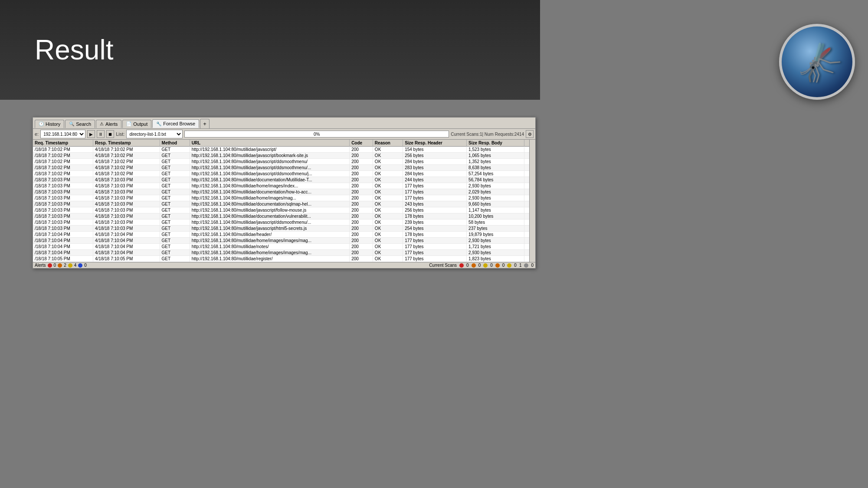 The image size is (868, 488). What do you see at coordinates (53, 124) in the screenshot?
I see `tab-history-label: History` at bounding box center [53, 124].